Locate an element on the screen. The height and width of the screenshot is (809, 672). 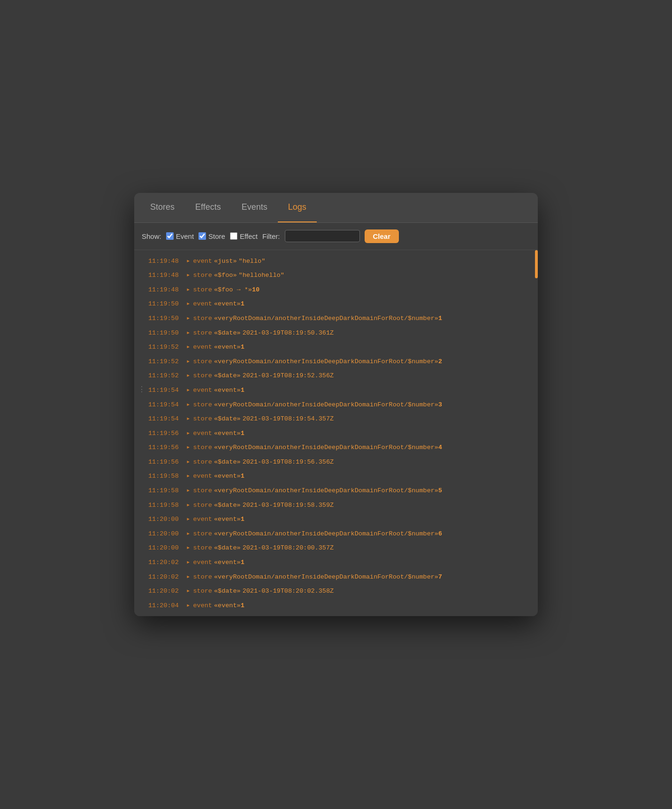
log-value: 2021-03-19T08:19:54.357Z is located at coordinates (288, 419).